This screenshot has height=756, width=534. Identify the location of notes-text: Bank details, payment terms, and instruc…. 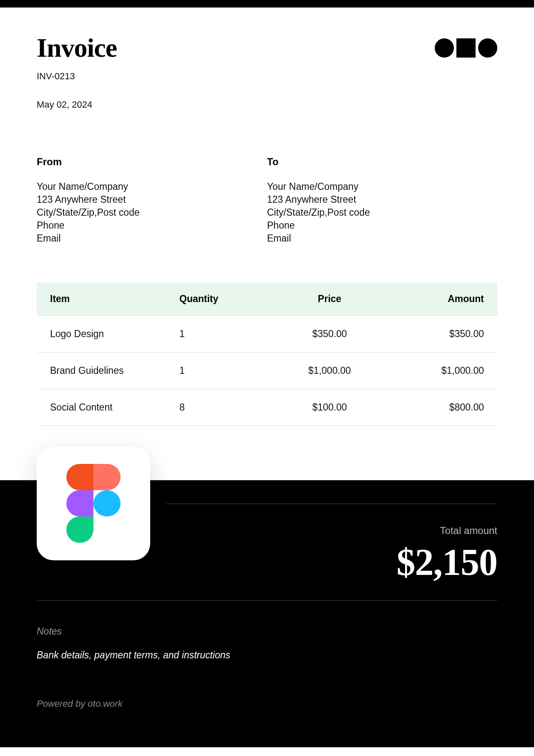
(267, 655).